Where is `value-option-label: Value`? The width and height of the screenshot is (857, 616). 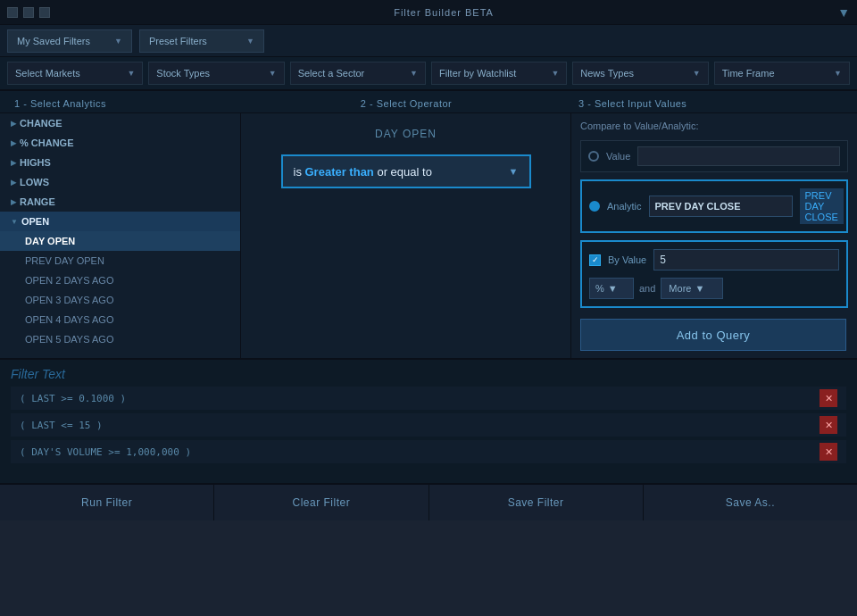
value-option-label: Value is located at coordinates (618, 156).